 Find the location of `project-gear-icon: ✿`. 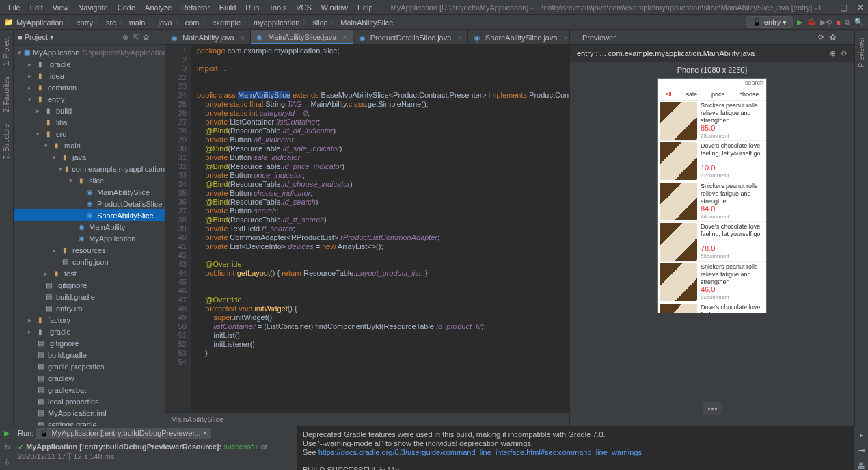

project-gear-icon: ✿ is located at coordinates (146, 37).